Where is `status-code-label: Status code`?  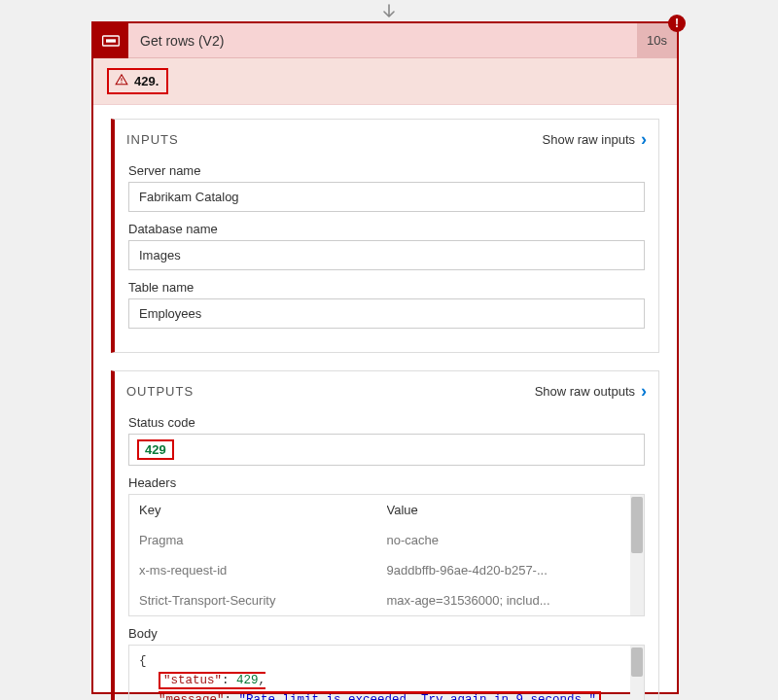 status-code-label: Status code is located at coordinates (387, 422).